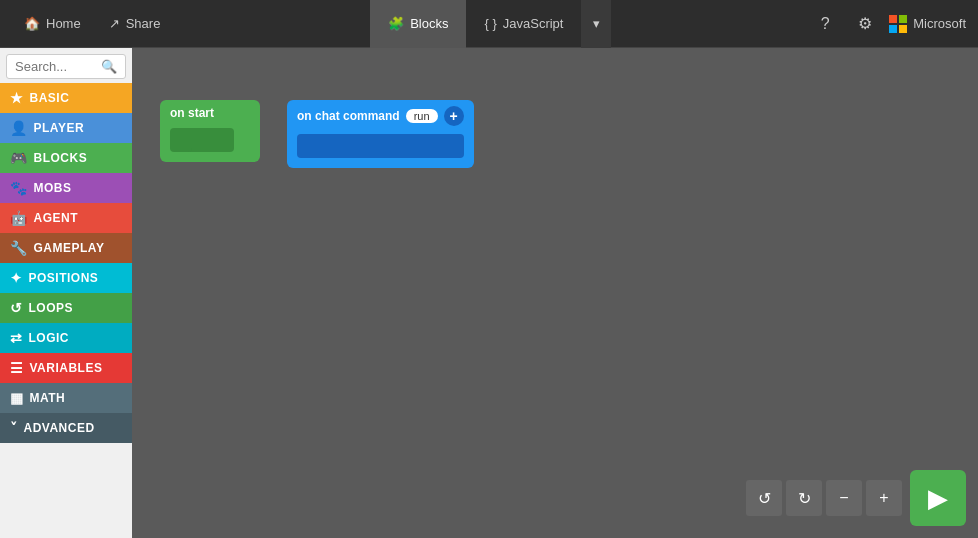 The width and height of the screenshot is (978, 538). What do you see at coordinates (66, 188) in the screenshot?
I see `sidebar-item-mobs: 🐾MOBS` at bounding box center [66, 188].